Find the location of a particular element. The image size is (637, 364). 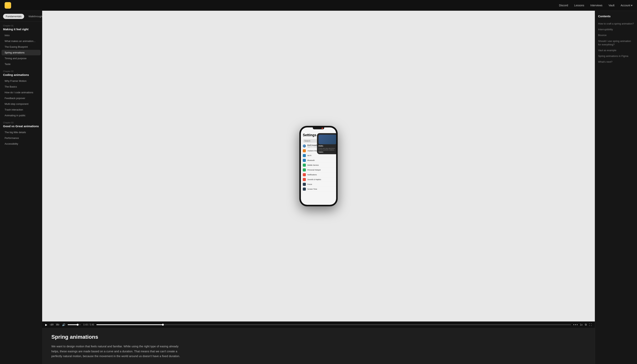

progress-thumb is located at coordinates (163, 325).